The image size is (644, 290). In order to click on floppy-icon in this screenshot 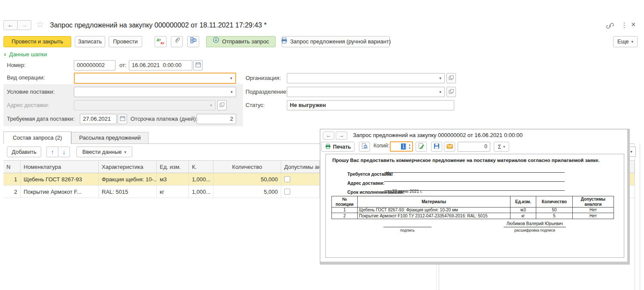, I will do `click(437, 147)`.